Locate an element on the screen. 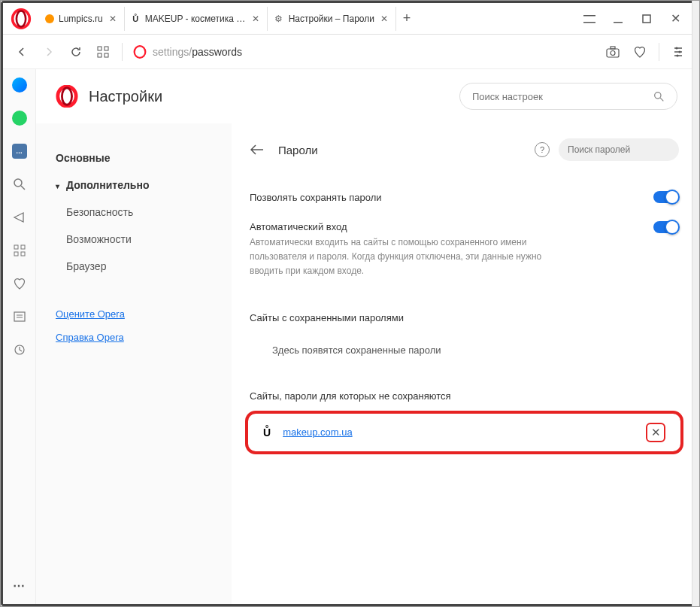 This screenshot has width=700, height=607. history-icon is located at coordinates (20, 350).